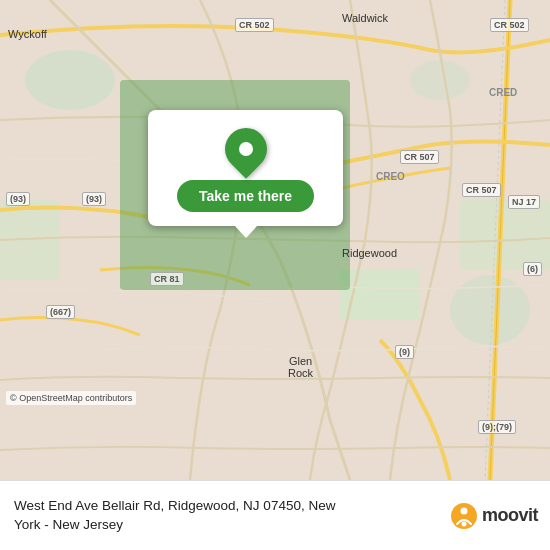  What do you see at coordinates (174, 506) in the screenshot?
I see `address-line1: West End Ave Bellair Rd, Ridgewood, NJ 0…` at bounding box center [174, 506].